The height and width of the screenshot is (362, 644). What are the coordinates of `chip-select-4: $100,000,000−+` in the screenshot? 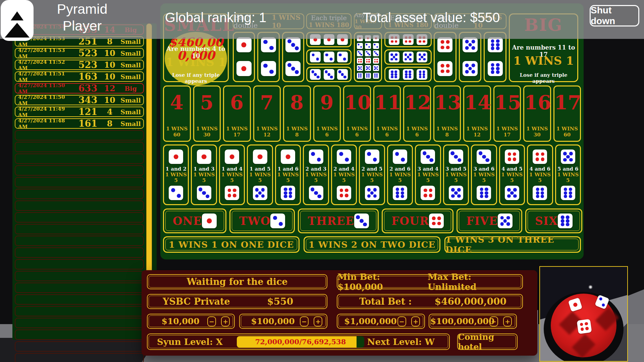 It's located at (473, 321).